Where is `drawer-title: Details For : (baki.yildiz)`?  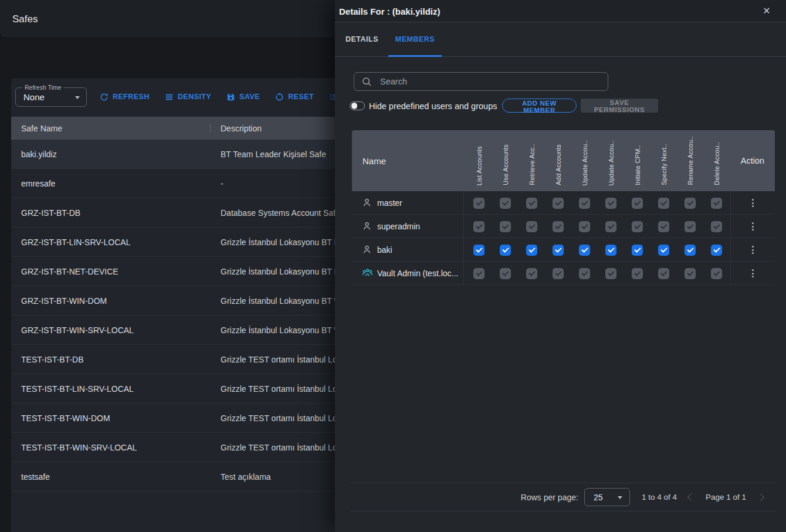 drawer-title: Details For : (baki.yildiz) is located at coordinates (389, 11).